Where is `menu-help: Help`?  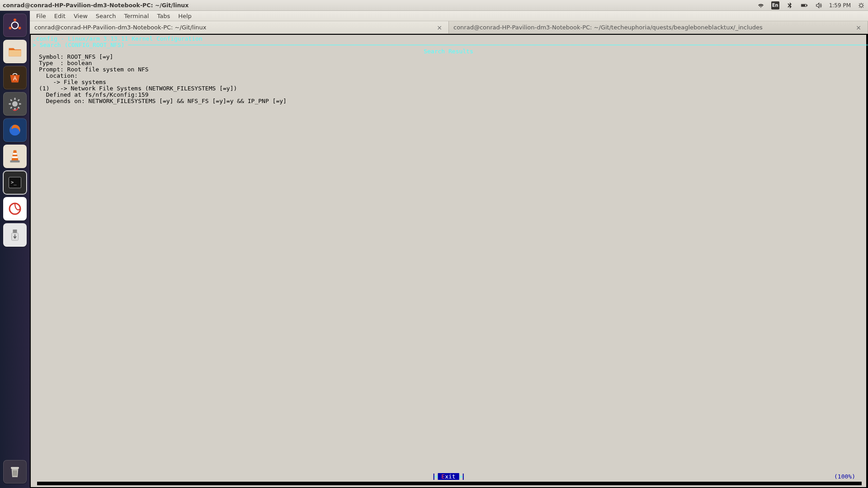 menu-help: Help is located at coordinates (185, 16).